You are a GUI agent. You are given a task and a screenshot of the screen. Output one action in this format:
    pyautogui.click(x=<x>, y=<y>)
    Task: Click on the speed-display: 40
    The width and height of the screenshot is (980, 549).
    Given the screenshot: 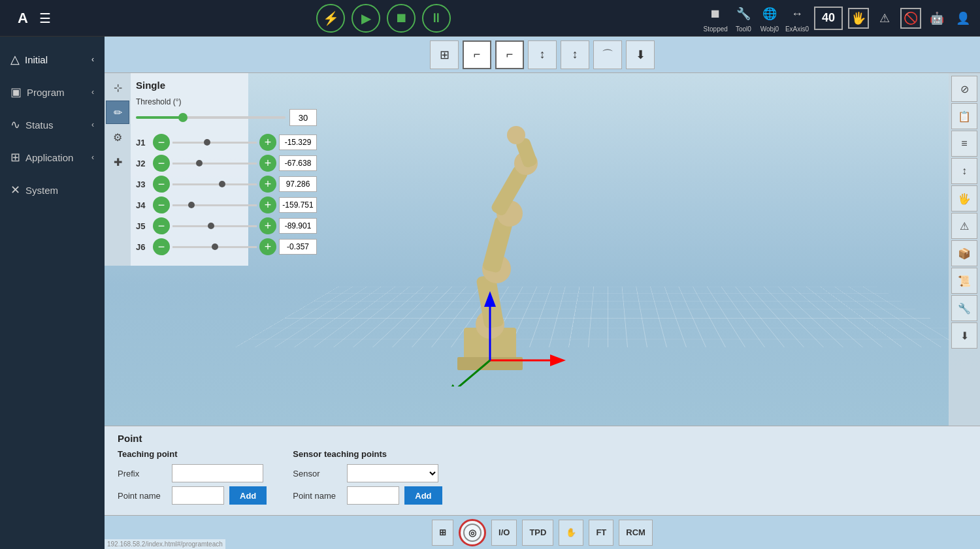 What is the action you would take?
    pyautogui.click(x=828, y=18)
    